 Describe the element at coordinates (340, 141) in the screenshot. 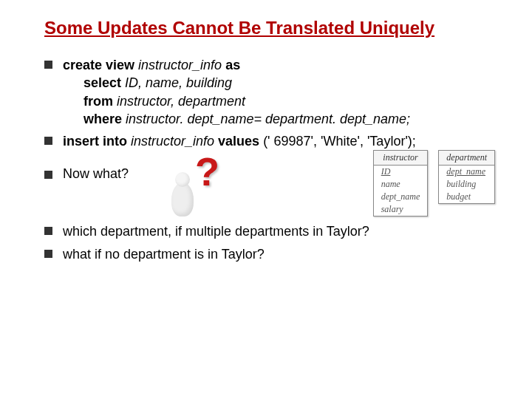

I see `insert-values: (' 69987', 'White', 'Taylor');` at that location.